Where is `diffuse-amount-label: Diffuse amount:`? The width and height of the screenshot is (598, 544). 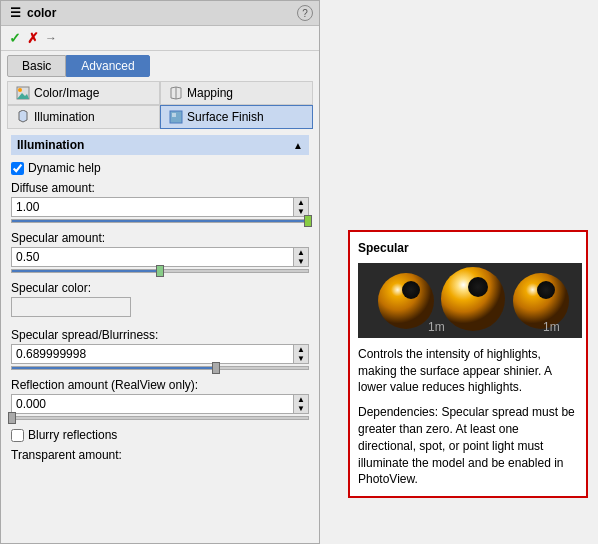
diffuse-amount-label: Diffuse amount: is located at coordinates (160, 188).